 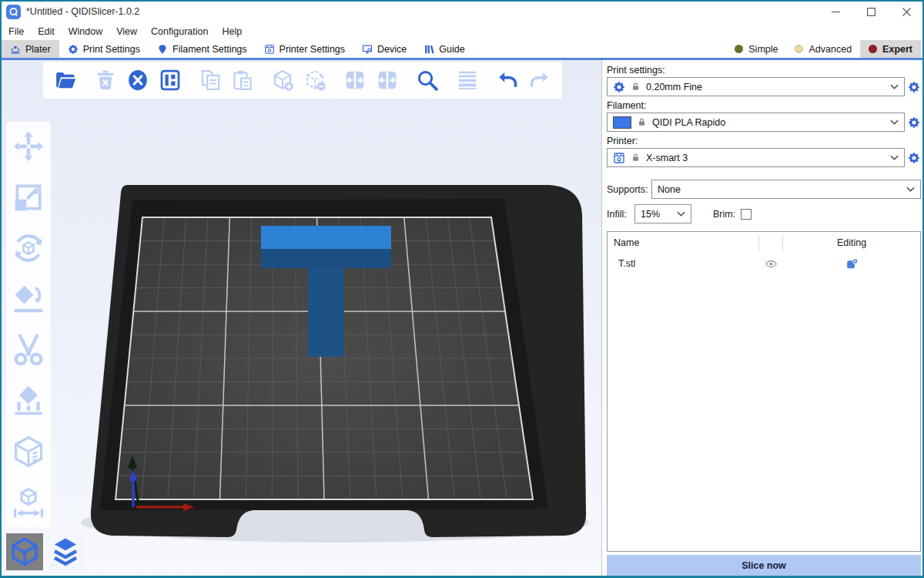 What do you see at coordinates (126, 32) in the screenshot?
I see `menu-view: View` at bounding box center [126, 32].